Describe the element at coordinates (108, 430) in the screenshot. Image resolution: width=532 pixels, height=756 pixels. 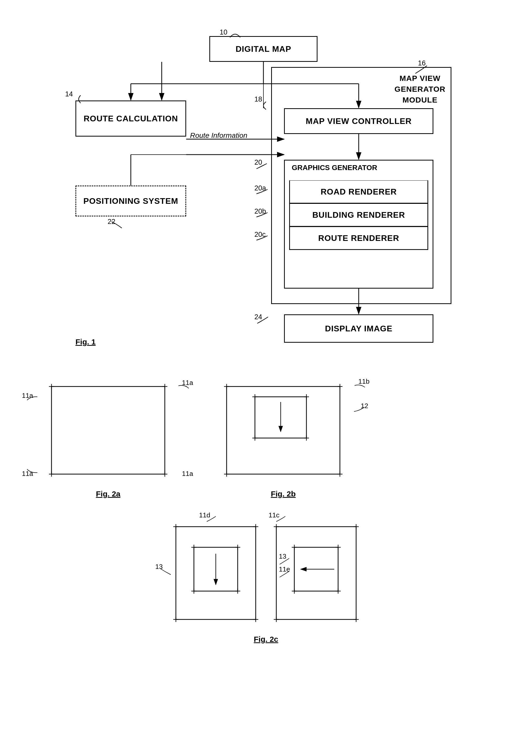
I see `fig2a-svg` at that location.